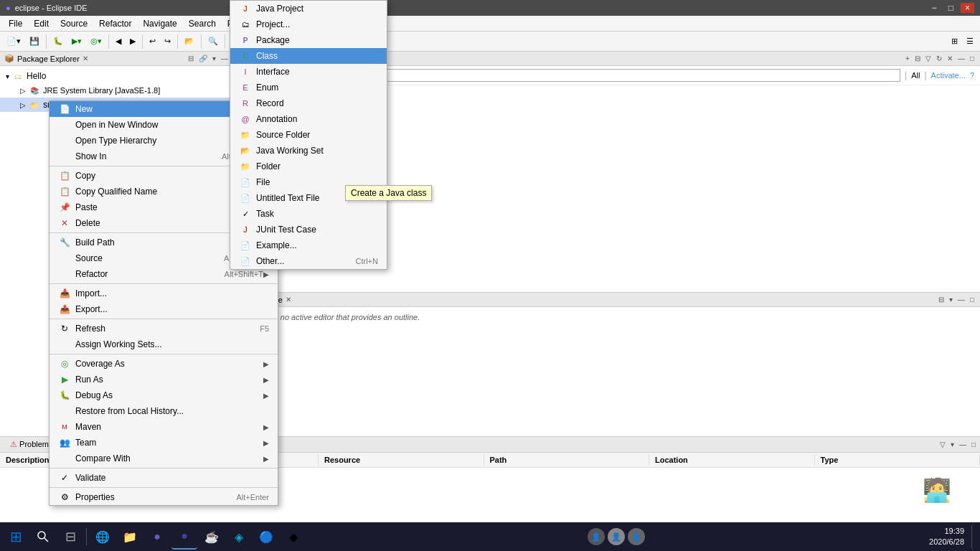 Image resolution: width=980 pixels, height=551 pixels. I want to click on outline-maximize-icon: □, so click(972, 300).